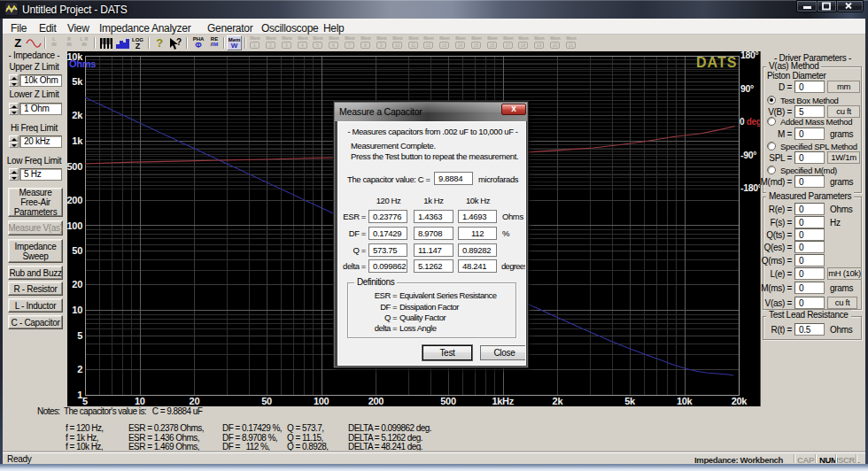 This screenshot has width=868, height=471. I want to click on svg-text: 0 deg, so click(751, 122).